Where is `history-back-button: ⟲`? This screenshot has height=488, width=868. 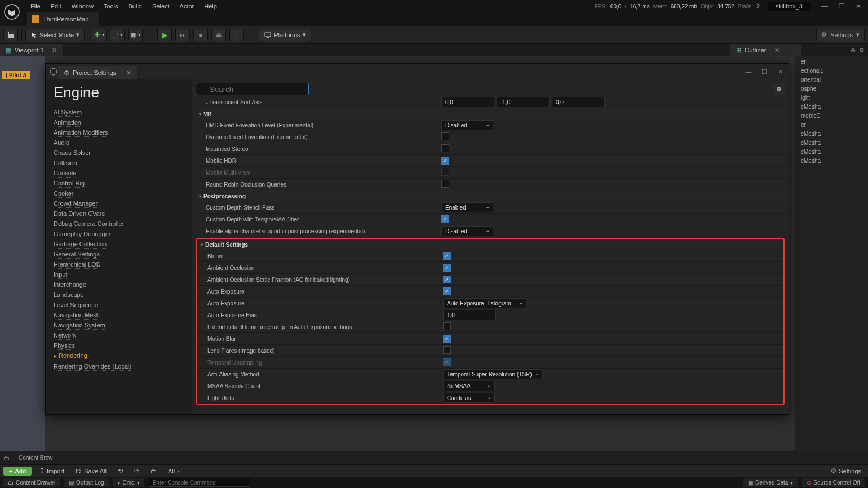
history-back-button: ⟲ is located at coordinates (121, 471).